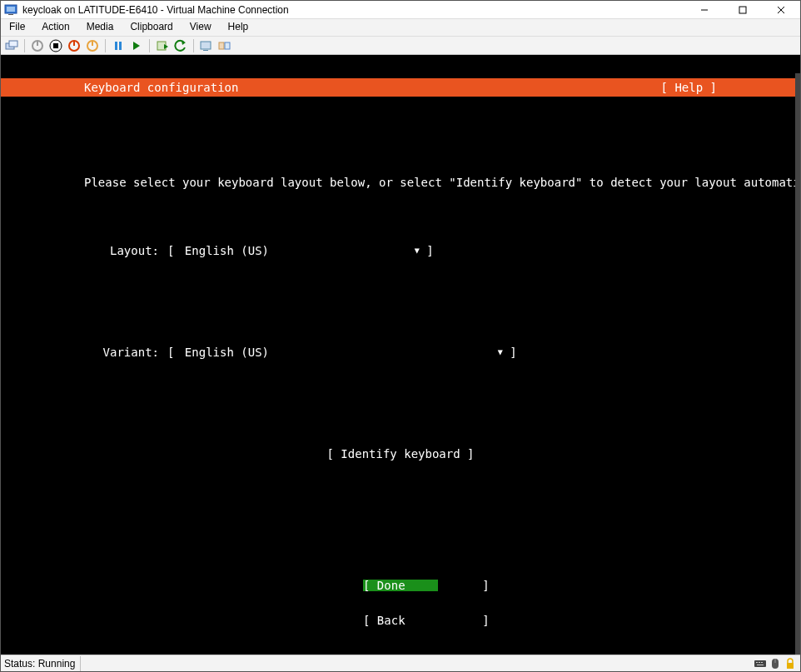 This screenshot has height=672, width=801. Describe the element at coordinates (798, 364) in the screenshot. I see `vm-scrollbar` at that location.